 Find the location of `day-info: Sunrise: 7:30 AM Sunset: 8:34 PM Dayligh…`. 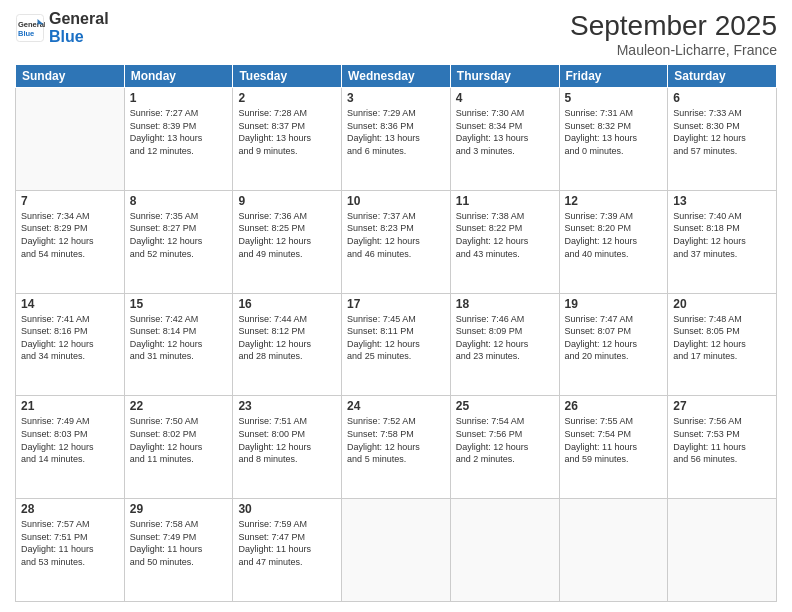

day-info: Sunrise: 7:30 AM Sunset: 8:34 PM Dayligh… is located at coordinates (505, 132).